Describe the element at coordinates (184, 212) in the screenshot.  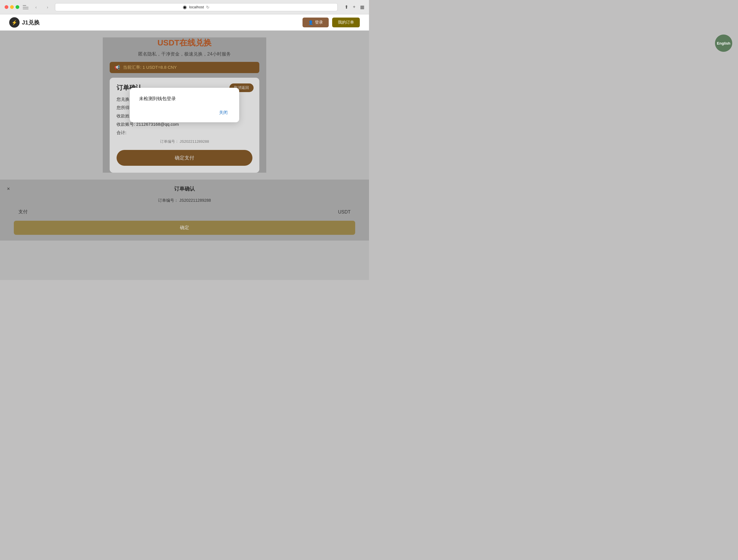
I see `bottom-pay-row: 支付 USDT` at that location.